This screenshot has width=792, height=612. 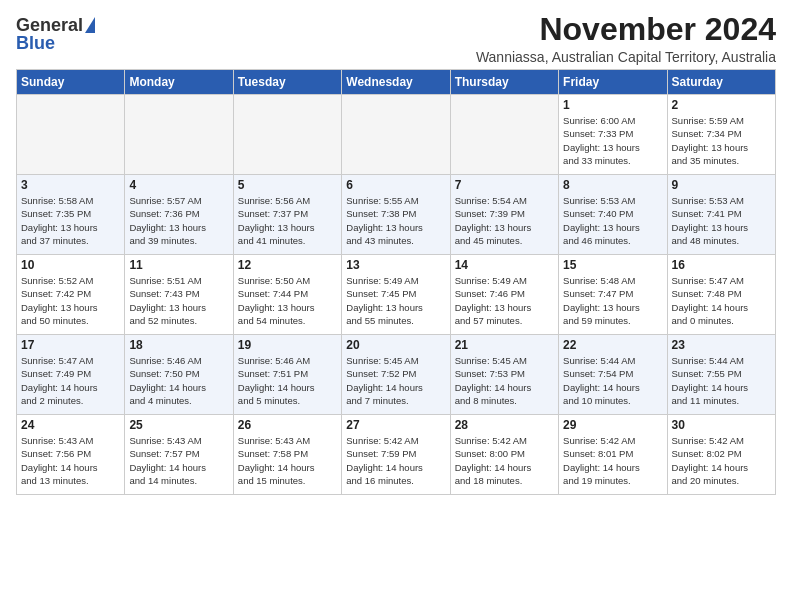 What do you see at coordinates (90, 25) in the screenshot?
I see `logo-triangle-icon` at bounding box center [90, 25].